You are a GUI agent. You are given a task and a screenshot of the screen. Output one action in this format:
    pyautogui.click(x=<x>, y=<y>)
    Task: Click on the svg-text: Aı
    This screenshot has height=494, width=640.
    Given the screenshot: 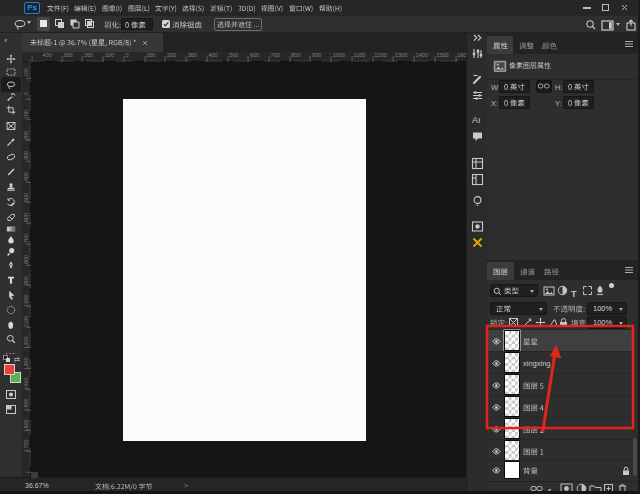 What is the action you would take?
    pyautogui.click(x=476, y=120)
    